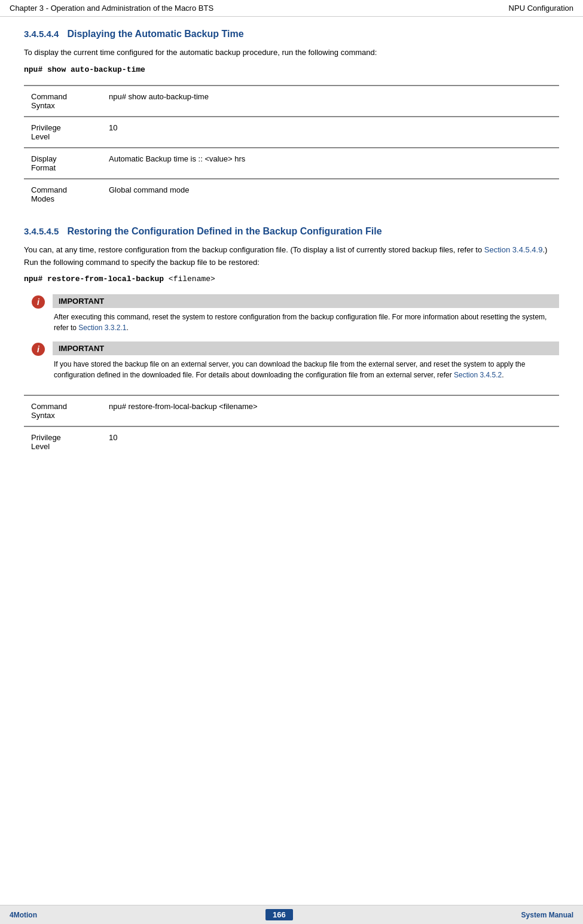 The image size is (583, 924). I want to click on section2-title: Restoring the Configuration Defined in t…, so click(224, 231).